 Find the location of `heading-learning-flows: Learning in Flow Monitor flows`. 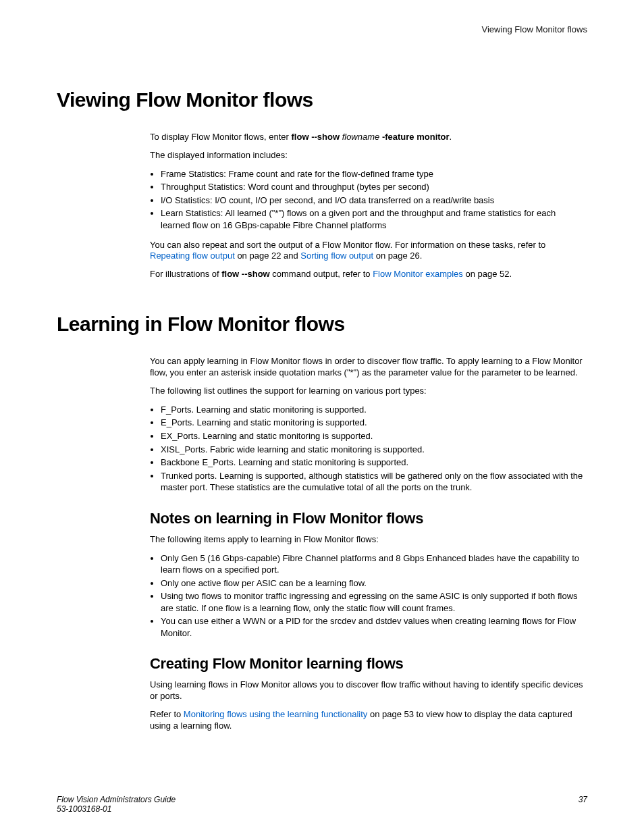

heading-learning-flows: Learning in Flow Monitor flows is located at coordinates (322, 324).